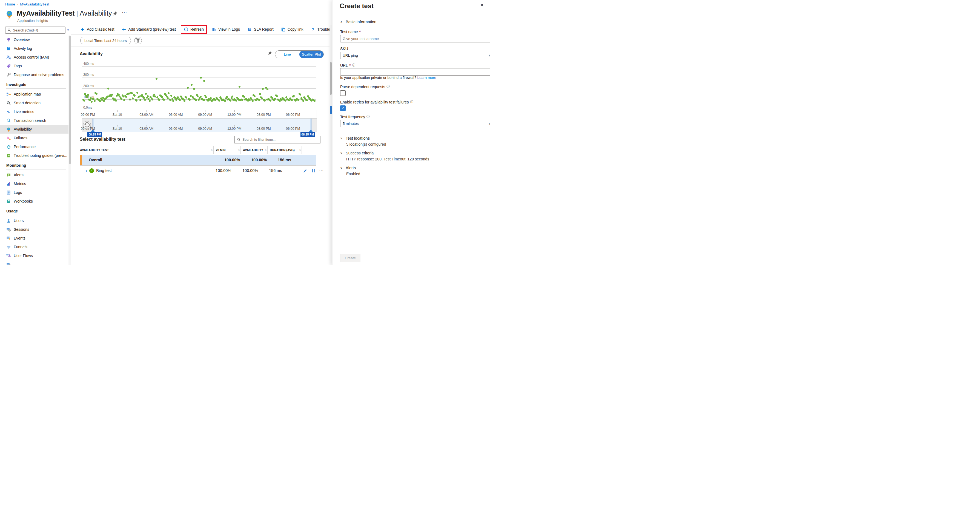 Image resolution: width=980 pixels, height=530 pixels. I want to click on basic-information-section-toggle: ∧ Basic Information, so click(358, 22).